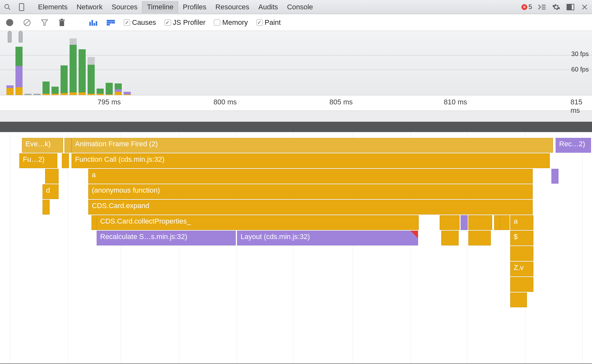  Describe the element at coordinates (38, 161) in the screenshot. I see `flame-entry: Fu…2)` at that location.